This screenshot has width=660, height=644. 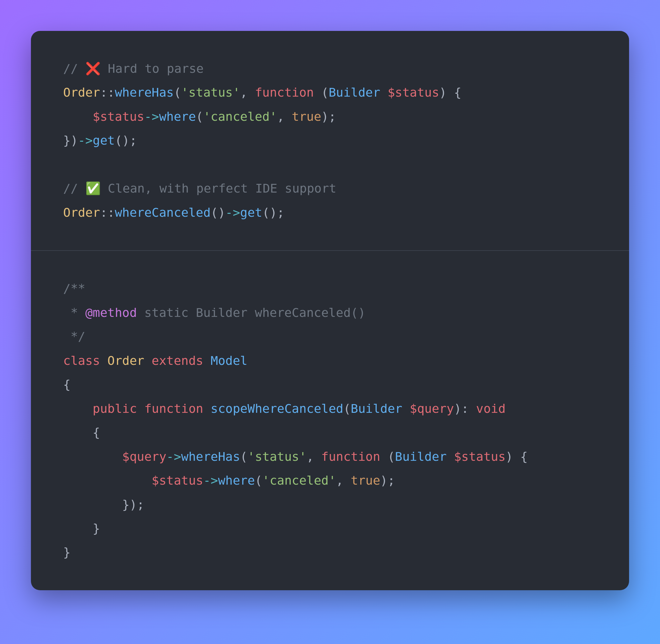 What do you see at coordinates (211, 92) in the screenshot?
I see `string-status: 'status'` at bounding box center [211, 92].